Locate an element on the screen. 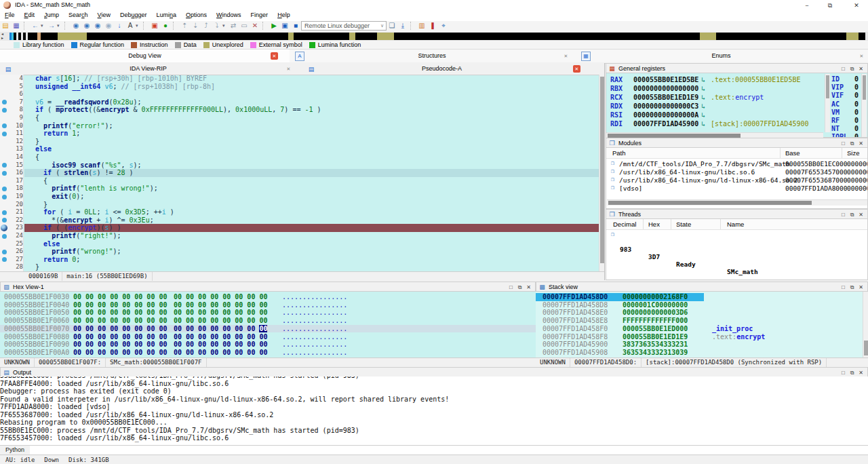 The height and width of the screenshot is (464, 868). restore-button: ⧉ is located at coordinates (830, 5).